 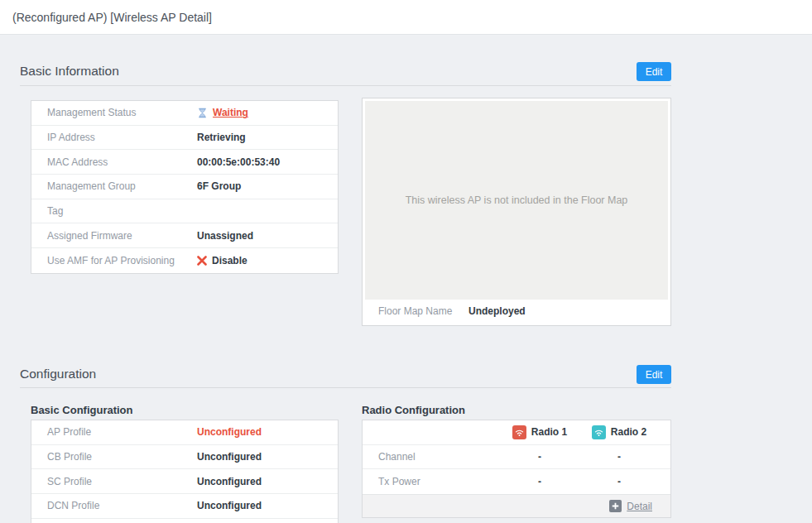 I want to click on table-row: Assigned Firmware Unassigned, so click(x=185, y=236).